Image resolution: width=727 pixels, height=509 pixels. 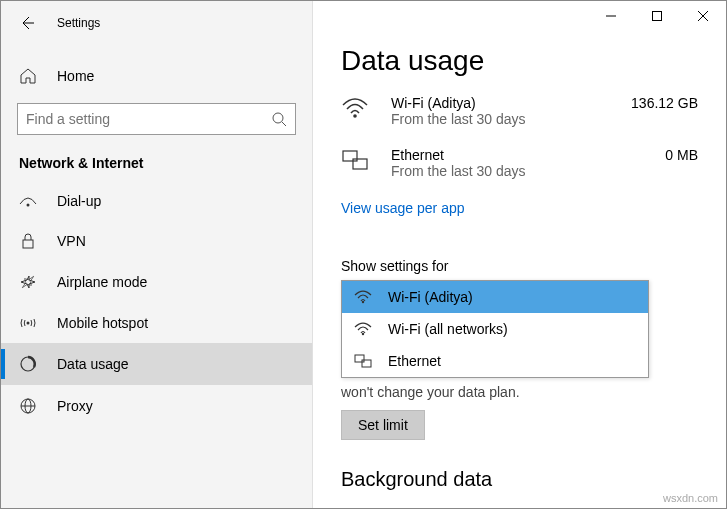 I want to click on nav-item-label: Airplane mode, so click(x=102, y=282).